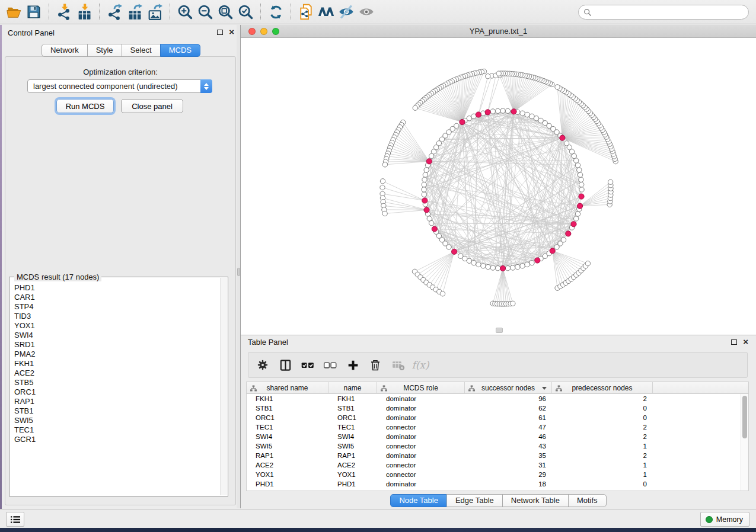  Describe the element at coordinates (117, 345) in the screenshot. I see `mcds-node-item: SRD1` at that location.